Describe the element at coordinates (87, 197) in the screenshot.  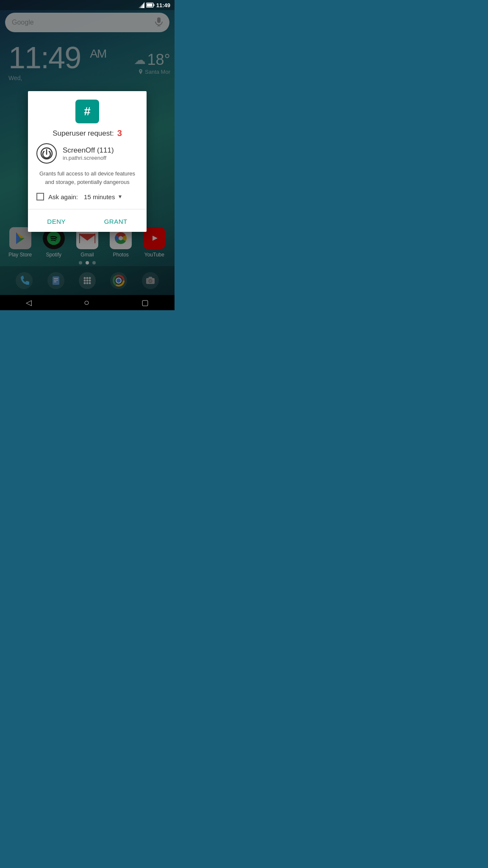
I see `dialog-ask-again-row: Ask again: 15 minutes ▼` at that location.